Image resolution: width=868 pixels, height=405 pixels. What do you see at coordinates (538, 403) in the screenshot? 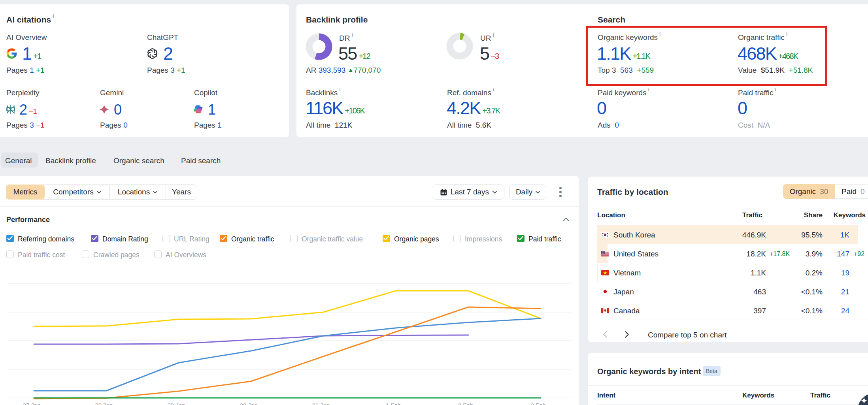
I see `svg-text: 3 Feb` at bounding box center [538, 403].